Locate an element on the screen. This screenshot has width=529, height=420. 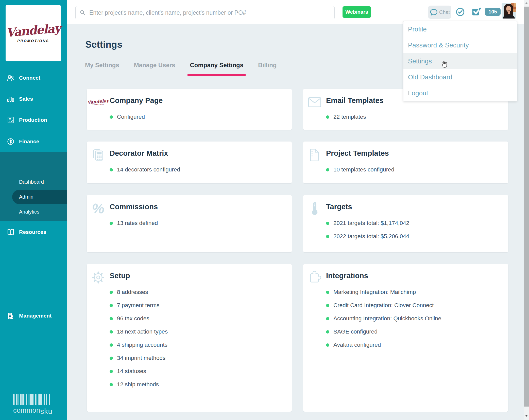
status-item: 34 imprint methods is located at coordinates (198, 358).